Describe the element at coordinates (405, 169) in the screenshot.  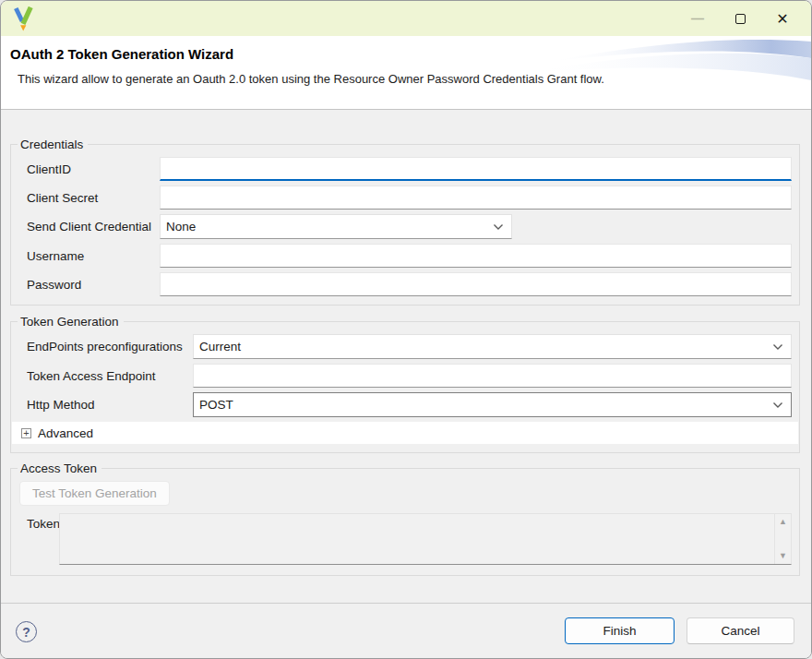
I see `clientid-row: ClientID` at that location.